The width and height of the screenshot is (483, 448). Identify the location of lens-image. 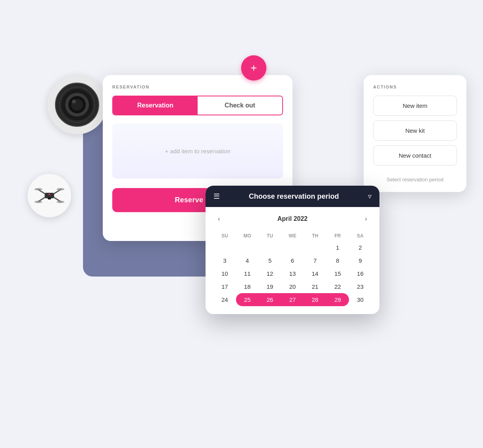
(77, 105).